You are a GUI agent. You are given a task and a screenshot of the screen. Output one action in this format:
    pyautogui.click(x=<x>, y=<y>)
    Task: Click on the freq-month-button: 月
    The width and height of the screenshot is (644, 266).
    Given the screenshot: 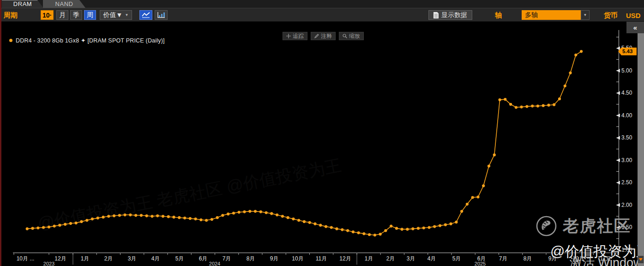 What is the action you would take?
    pyautogui.click(x=62, y=15)
    